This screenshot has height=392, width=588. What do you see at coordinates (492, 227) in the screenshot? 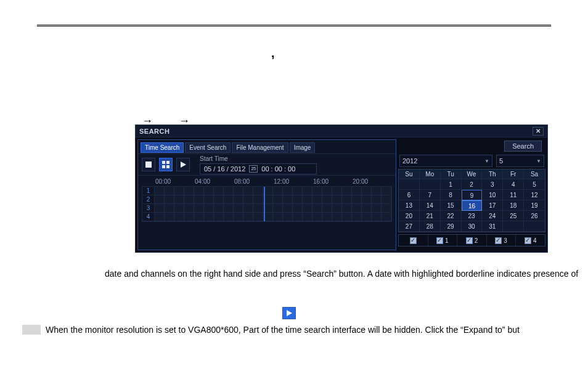
I see `calendar-day: 31` at bounding box center [492, 227].